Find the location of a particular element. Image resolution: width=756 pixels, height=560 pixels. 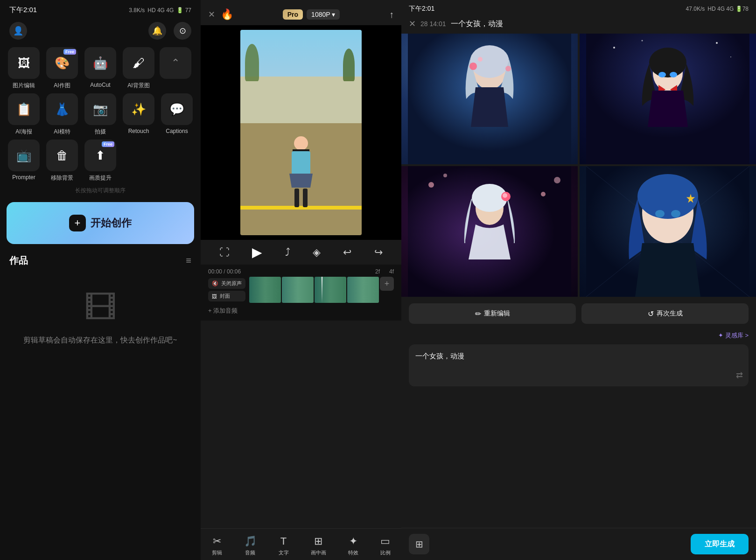

autocut-icon: 🤖 is located at coordinates (100, 63).